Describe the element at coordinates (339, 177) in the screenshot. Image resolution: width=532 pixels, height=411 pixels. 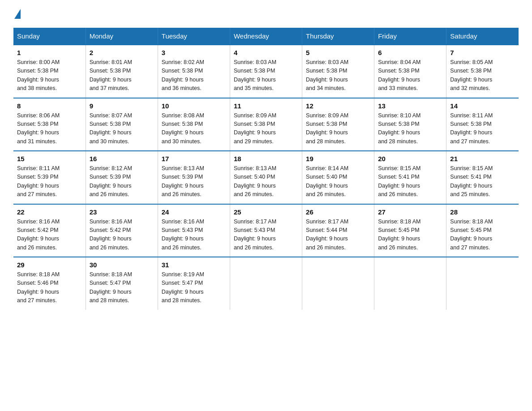
I see `calendar-cell: 19 Sunrise: 8:14 AMSunset: 5:40 PMDaylig…` at that location.